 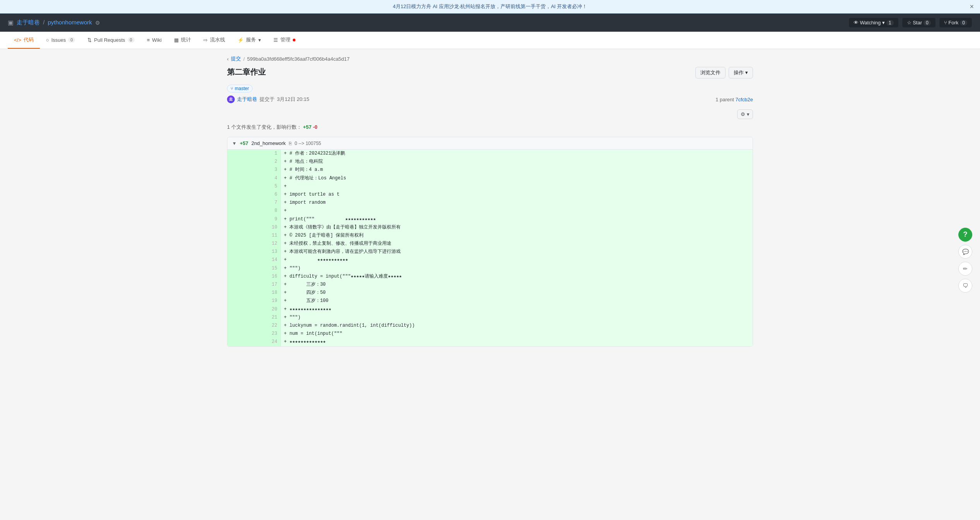 I want to click on breadcrumb-icon: ‹, so click(x=228, y=59).